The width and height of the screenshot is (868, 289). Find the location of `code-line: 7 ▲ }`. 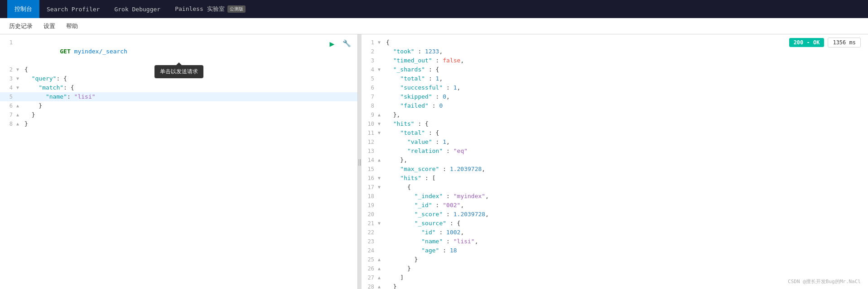

code-line: 7 ▲ } is located at coordinates (178, 115).